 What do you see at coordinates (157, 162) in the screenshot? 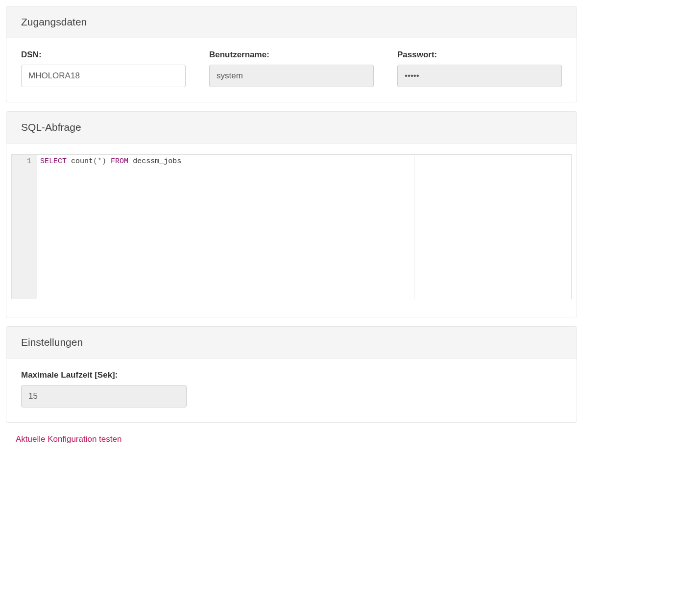
I see `sql-token-table: decssm_jobs` at bounding box center [157, 162].